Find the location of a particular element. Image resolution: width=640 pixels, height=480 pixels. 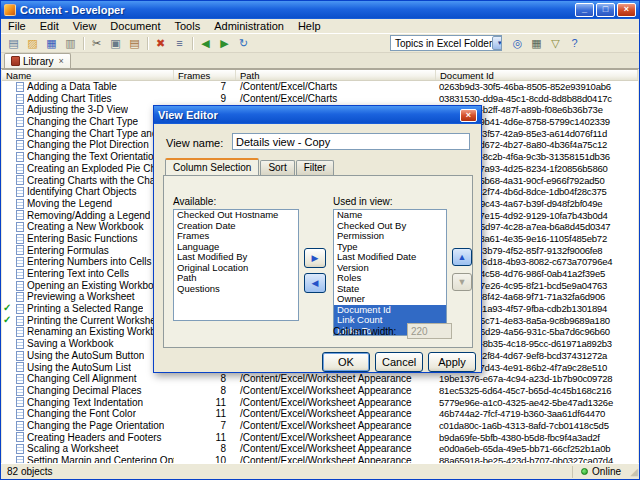

column-header-document-id: Document Id is located at coordinates (537, 75).